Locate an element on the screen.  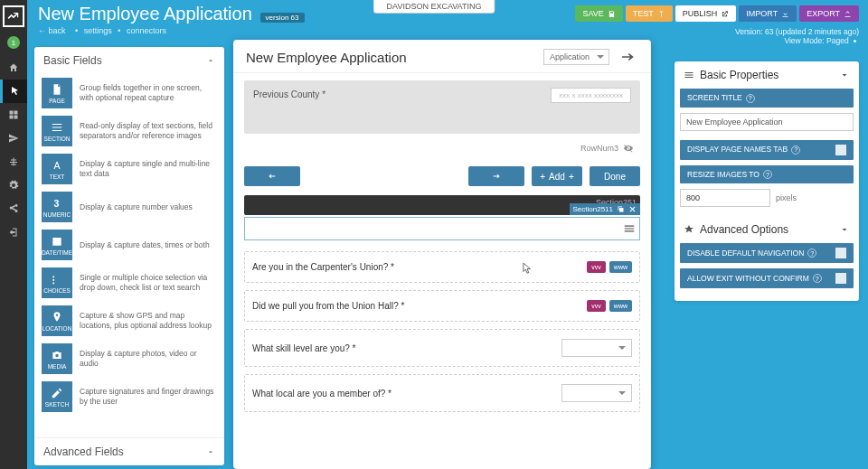
view-mode-select: Application is located at coordinates (577, 57).